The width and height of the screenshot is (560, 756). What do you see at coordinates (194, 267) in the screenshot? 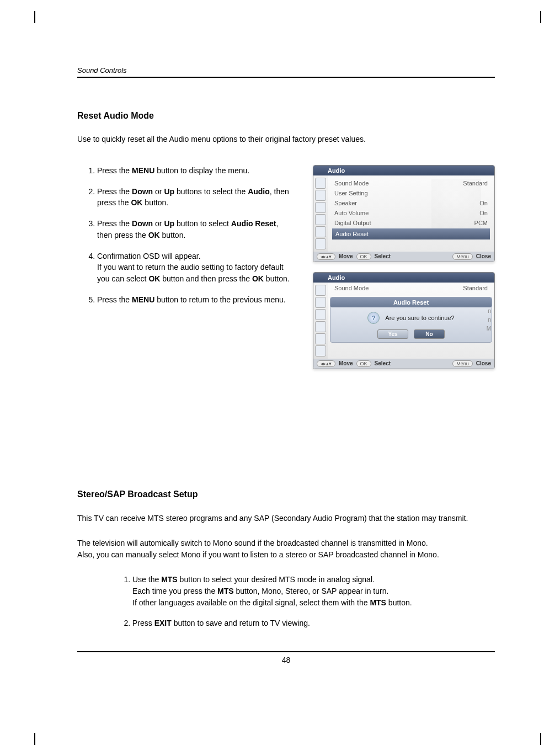
I see `step-4: Confirmation OSD will appear. If you wan…` at bounding box center [194, 267].